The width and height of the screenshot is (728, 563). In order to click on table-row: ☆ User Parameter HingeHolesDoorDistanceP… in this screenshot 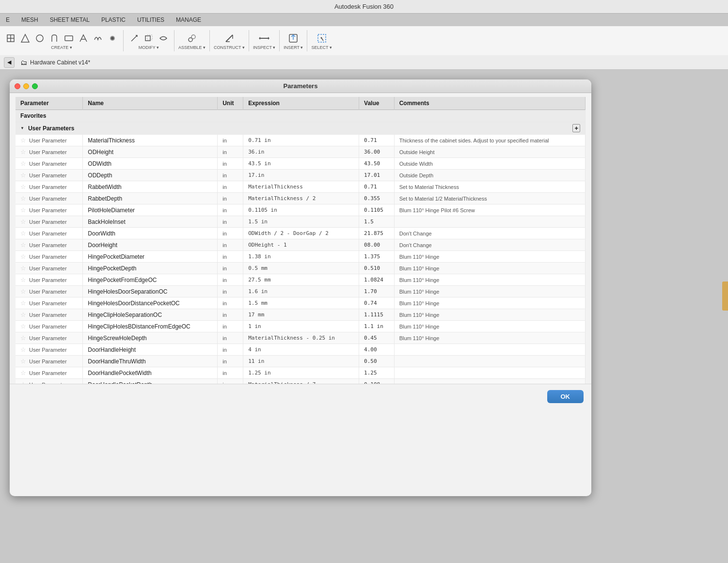, I will do `click(301, 303)`.